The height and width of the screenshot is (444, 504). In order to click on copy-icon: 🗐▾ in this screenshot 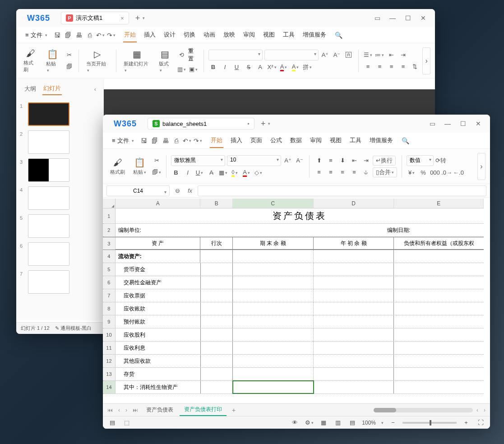, I will do `click(157, 172)`.